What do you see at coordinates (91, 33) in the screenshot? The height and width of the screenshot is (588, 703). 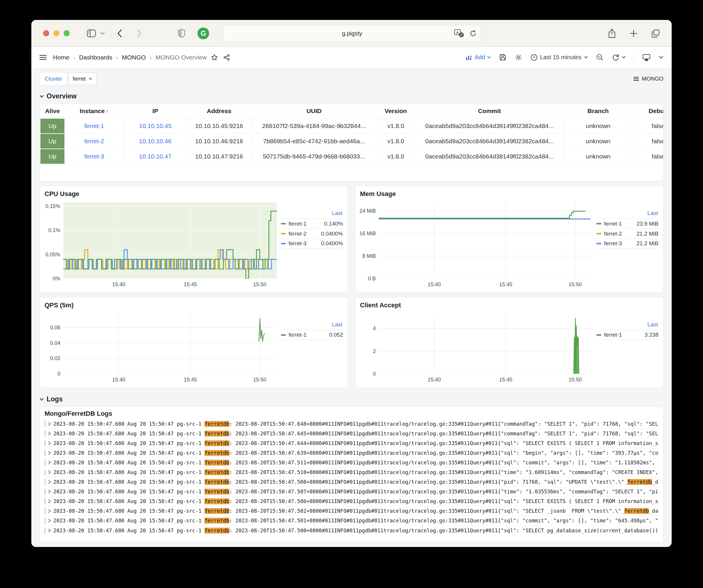 I see `sidebar-icon` at bounding box center [91, 33].